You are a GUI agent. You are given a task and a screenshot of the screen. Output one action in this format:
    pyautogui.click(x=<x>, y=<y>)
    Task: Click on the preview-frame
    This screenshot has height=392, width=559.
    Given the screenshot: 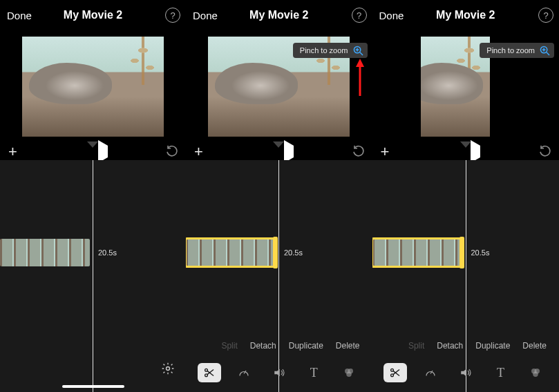 What is the action you would take?
    pyautogui.click(x=93, y=87)
    